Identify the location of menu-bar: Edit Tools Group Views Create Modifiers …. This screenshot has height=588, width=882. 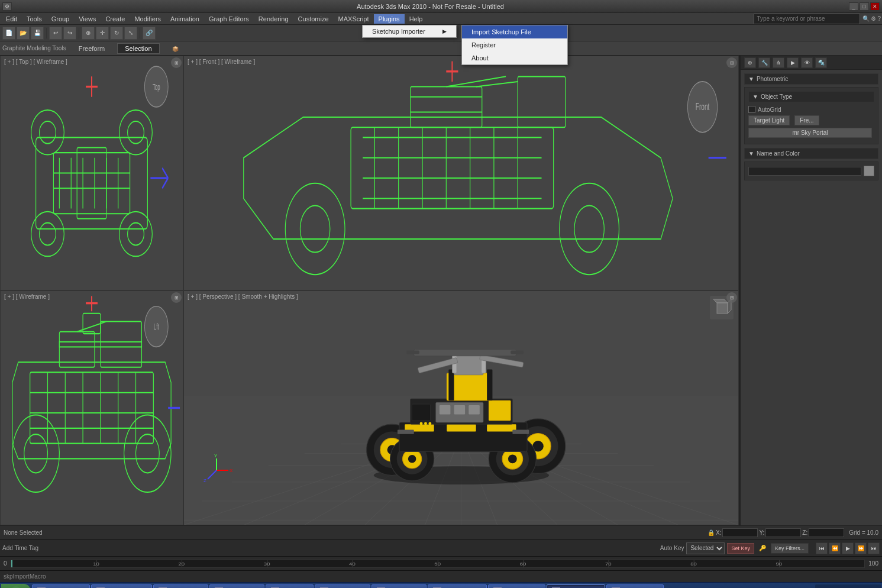
(441, 19).